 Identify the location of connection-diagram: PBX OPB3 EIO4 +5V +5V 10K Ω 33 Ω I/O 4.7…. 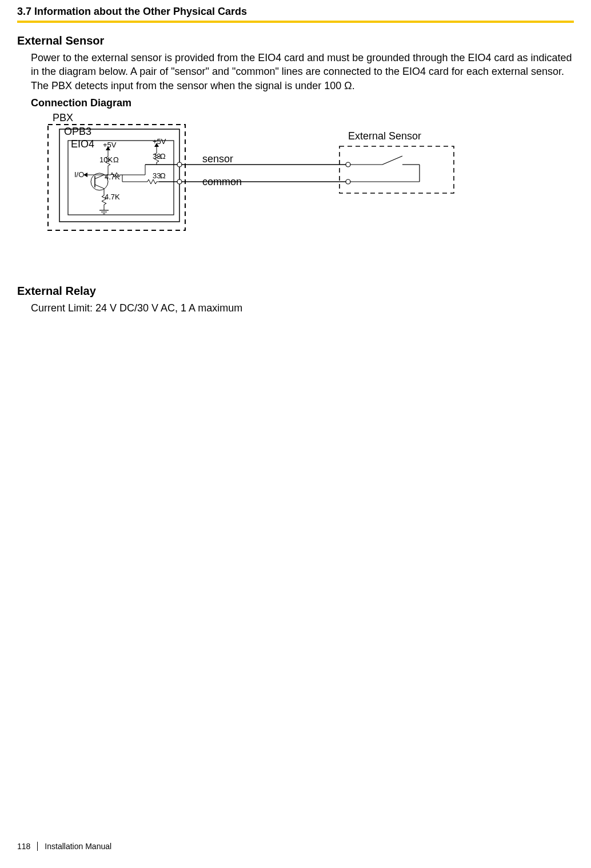
(259, 185).